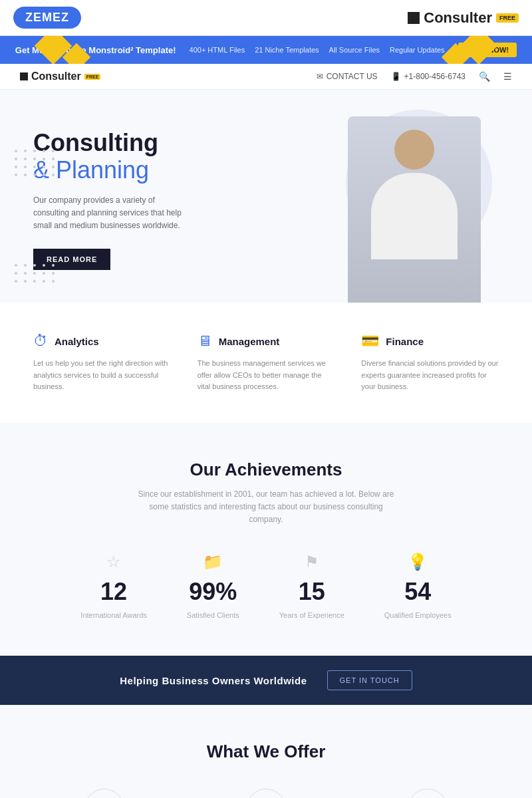 This screenshot has width=532, height=798. What do you see at coordinates (24, 76) in the screenshot?
I see `nav-square-icon` at bounding box center [24, 76].